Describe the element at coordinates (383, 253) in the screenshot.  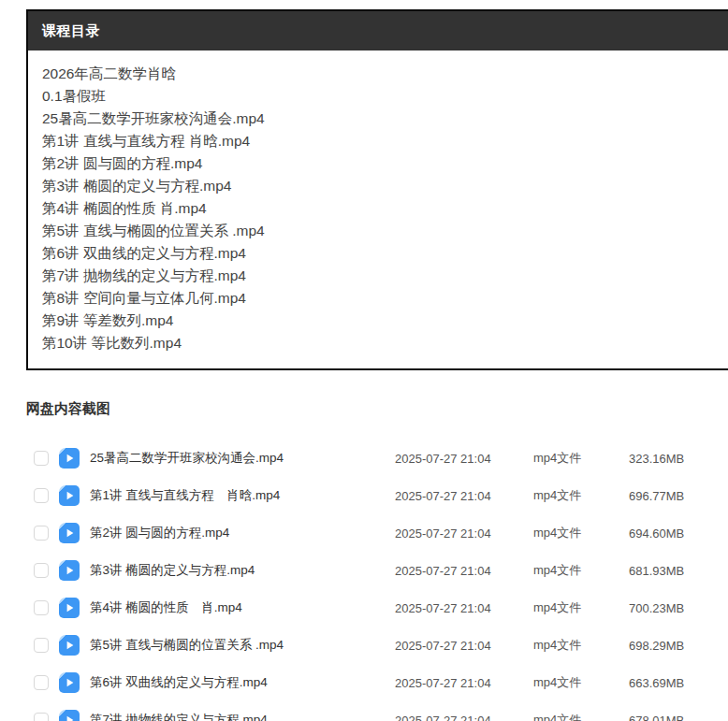
I see `course-list-item: 第6讲 双曲线的定义与方程.mp4` at that location.